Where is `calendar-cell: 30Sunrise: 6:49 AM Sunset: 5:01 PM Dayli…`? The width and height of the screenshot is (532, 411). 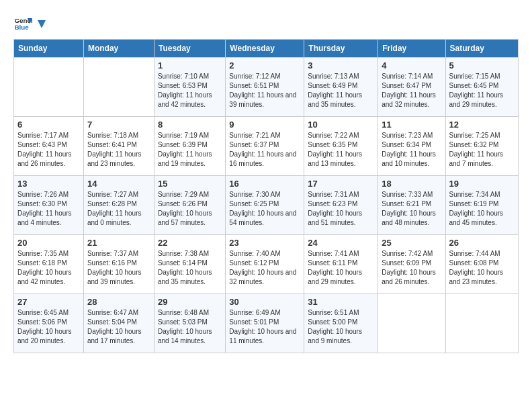 calendar-cell: 30Sunrise: 6:49 AM Sunset: 5:01 PM Dayli… is located at coordinates (265, 324).